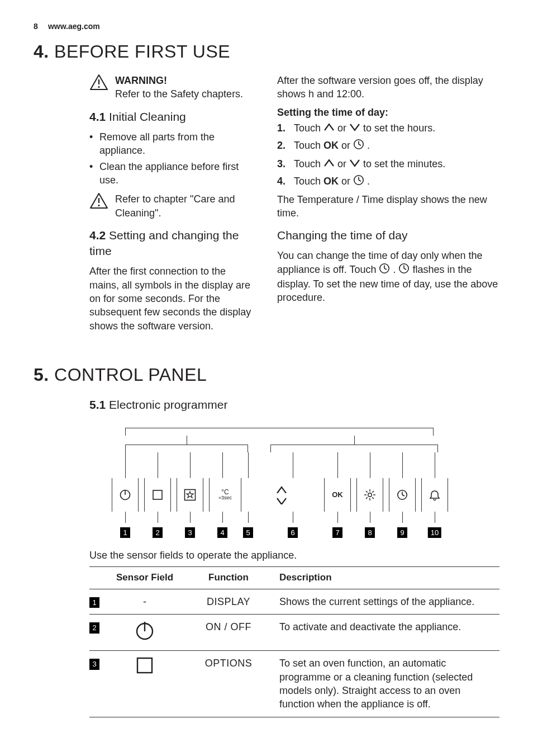 The image size is (533, 756). What do you see at coordinates (190, 495) in the screenshot?
I see `panel-favourite-icon` at bounding box center [190, 495].